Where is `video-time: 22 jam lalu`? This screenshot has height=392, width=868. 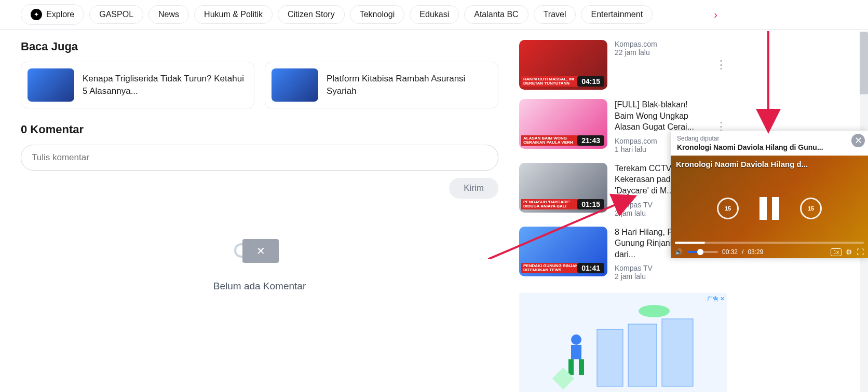 video-time: 22 jam lalu is located at coordinates (661, 52).